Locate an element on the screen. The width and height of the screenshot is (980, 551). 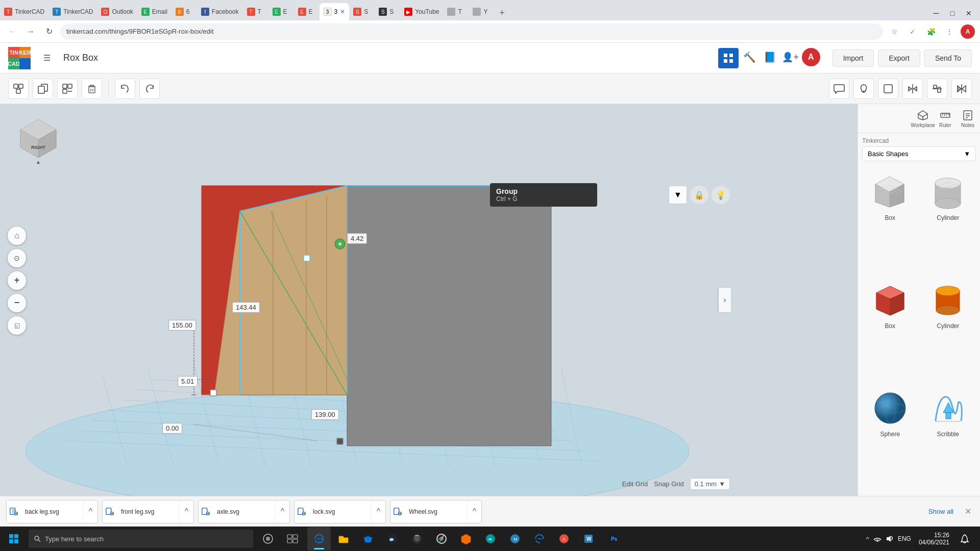
fit-view-button: ⊙ is located at coordinates (17, 258).